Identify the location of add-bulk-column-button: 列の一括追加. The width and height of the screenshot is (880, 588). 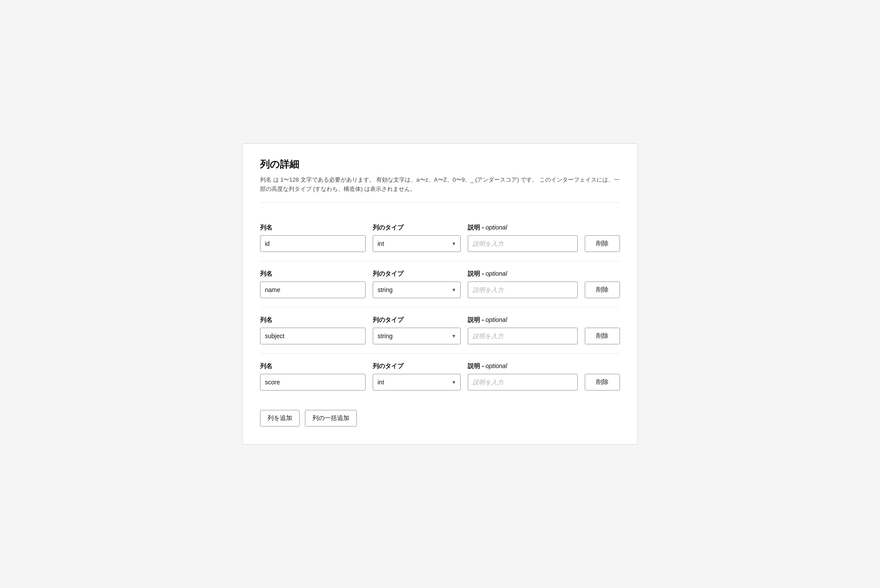
(331, 418).